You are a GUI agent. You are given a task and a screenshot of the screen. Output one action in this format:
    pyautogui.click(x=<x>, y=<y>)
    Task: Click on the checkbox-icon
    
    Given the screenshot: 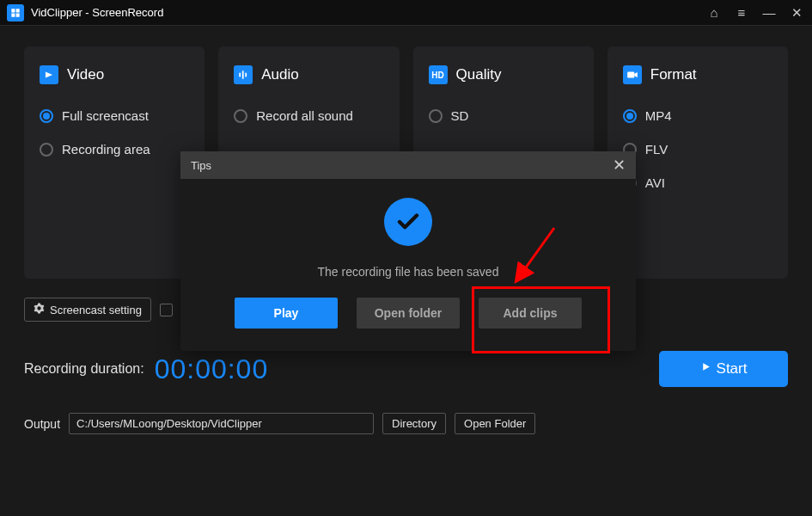 What is the action you would take?
    pyautogui.click(x=167, y=310)
    